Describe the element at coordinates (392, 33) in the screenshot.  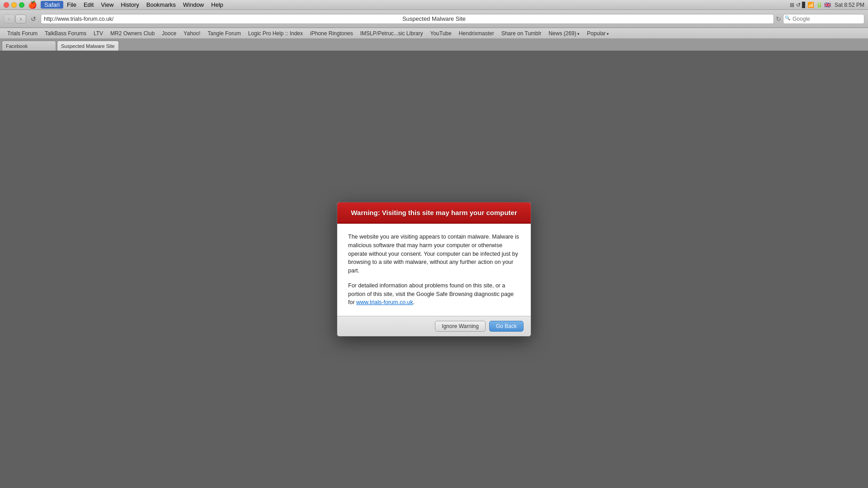
I see `bookmark-imslp: IMSLP/Petruc...sic Library` at that location.